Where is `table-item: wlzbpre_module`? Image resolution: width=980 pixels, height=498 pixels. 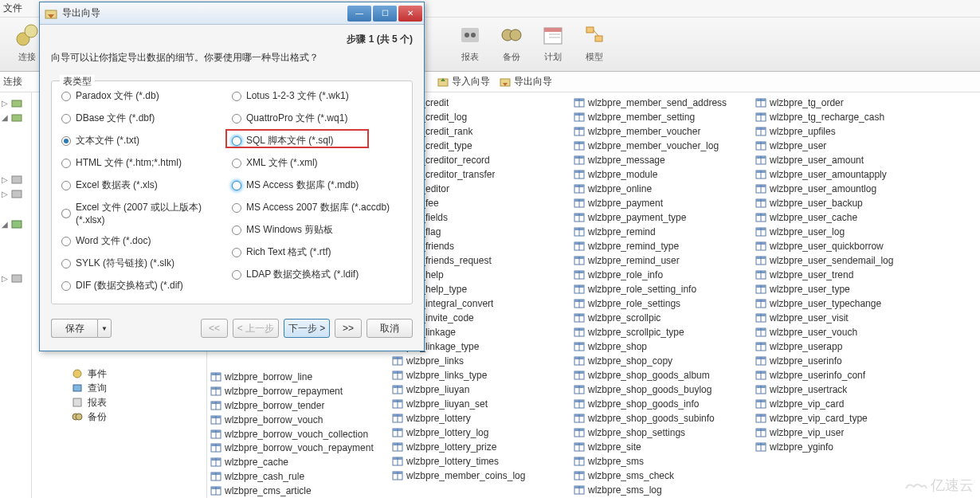
table-item: wlzbpre_module is located at coordinates (661, 174).